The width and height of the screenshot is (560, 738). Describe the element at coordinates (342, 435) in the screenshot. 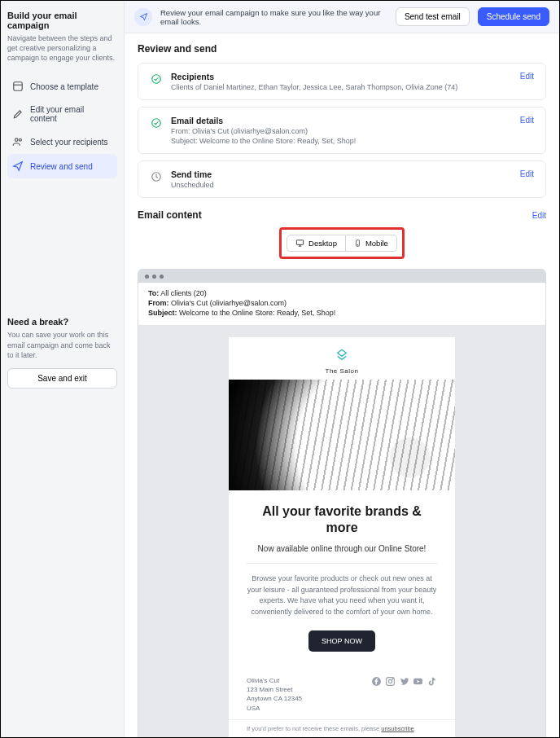

I see `hero-image` at that location.